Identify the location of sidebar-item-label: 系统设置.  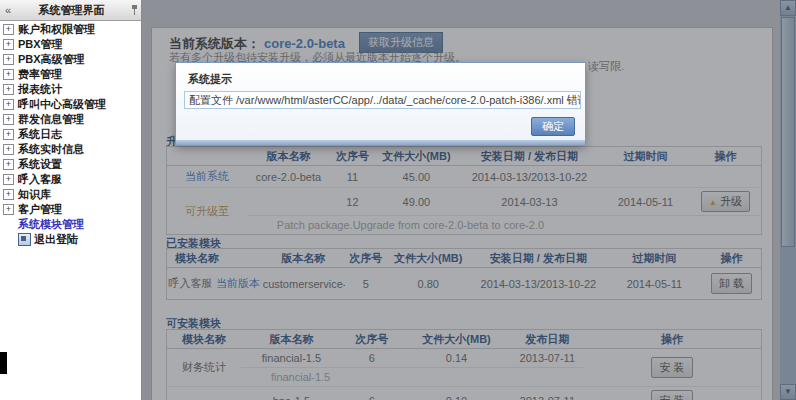
(40, 164).